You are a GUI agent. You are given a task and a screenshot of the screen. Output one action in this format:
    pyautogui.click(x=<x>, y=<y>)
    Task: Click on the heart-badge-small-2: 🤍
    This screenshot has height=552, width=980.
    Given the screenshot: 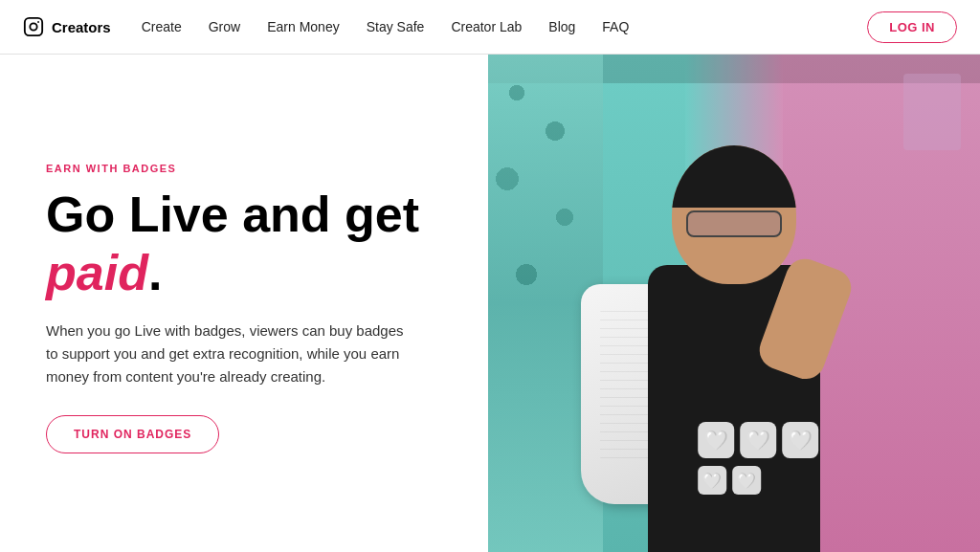 What is the action you would take?
    pyautogui.click(x=746, y=480)
    